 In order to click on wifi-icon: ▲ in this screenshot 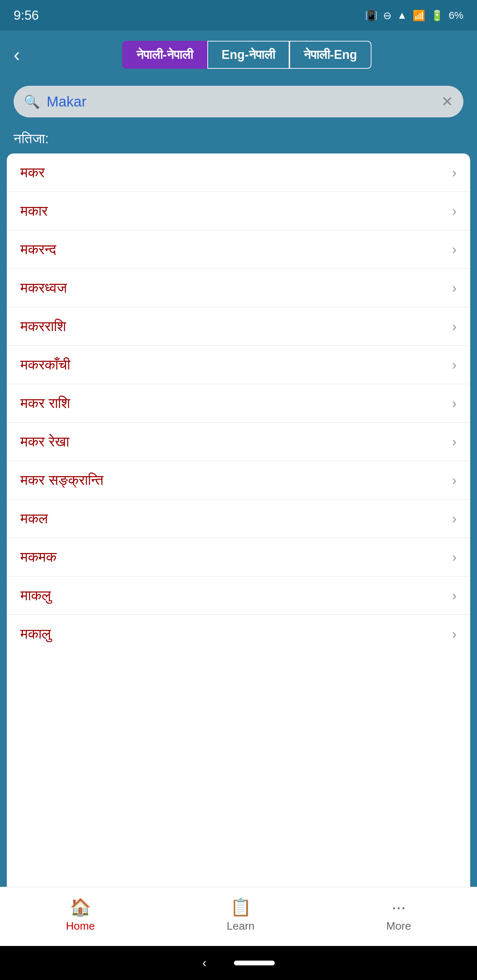, I will do `click(402, 15)`.